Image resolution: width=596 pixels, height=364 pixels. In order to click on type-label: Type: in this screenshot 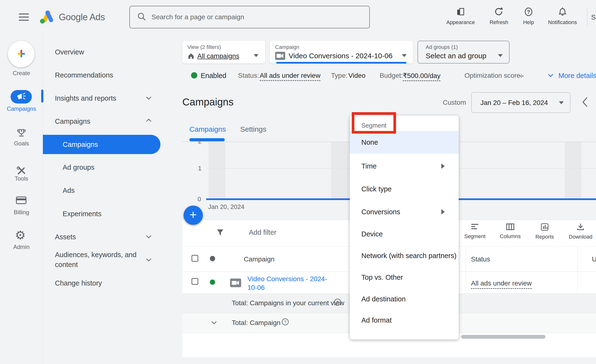, I will do `click(339, 76)`.